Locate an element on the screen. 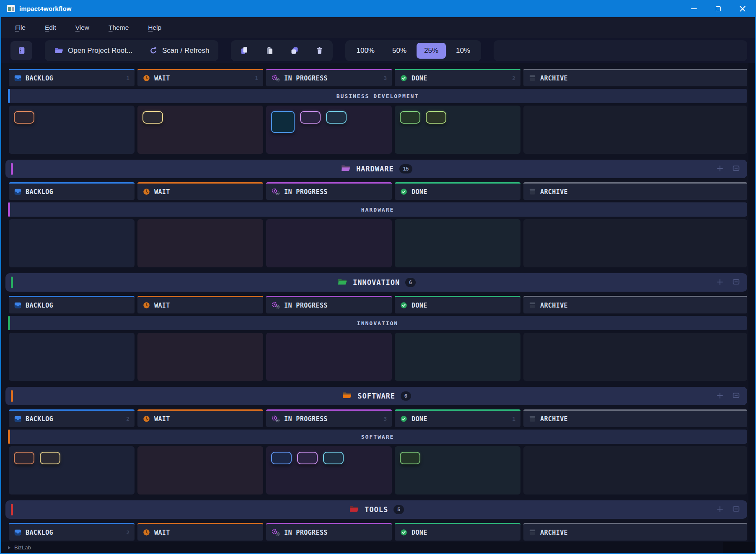 The height and width of the screenshot is (554, 756). copy-icon is located at coordinates (244, 50).